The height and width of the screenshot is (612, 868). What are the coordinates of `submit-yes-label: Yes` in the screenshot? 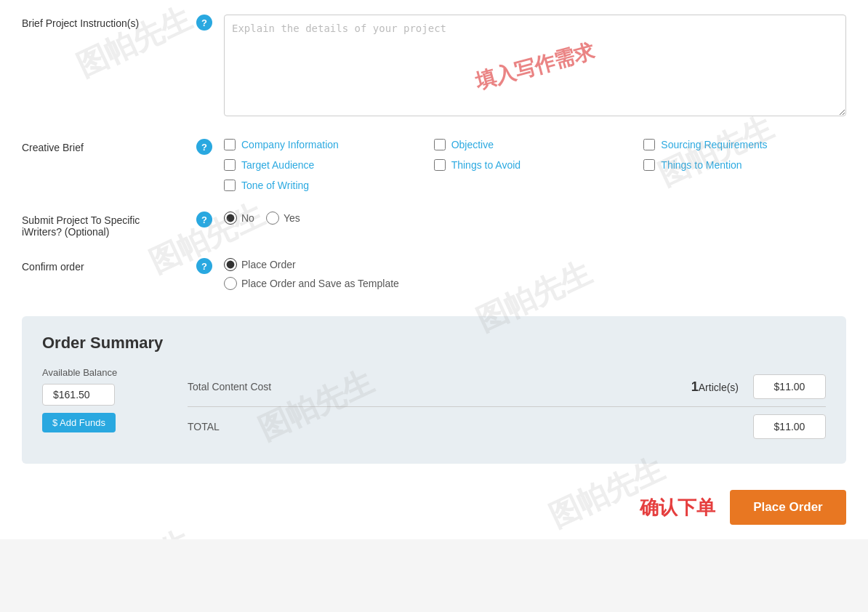 It's located at (292, 218).